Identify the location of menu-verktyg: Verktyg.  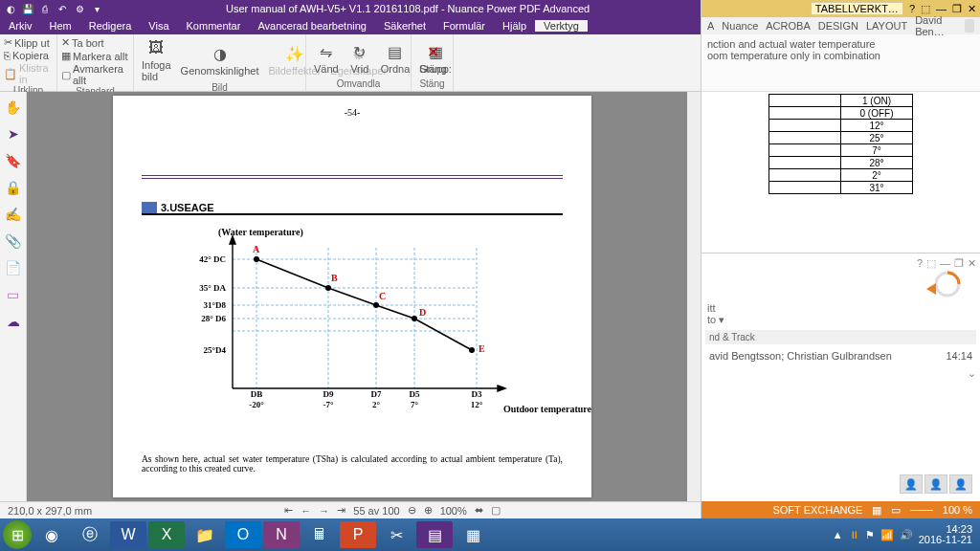
(561, 26).